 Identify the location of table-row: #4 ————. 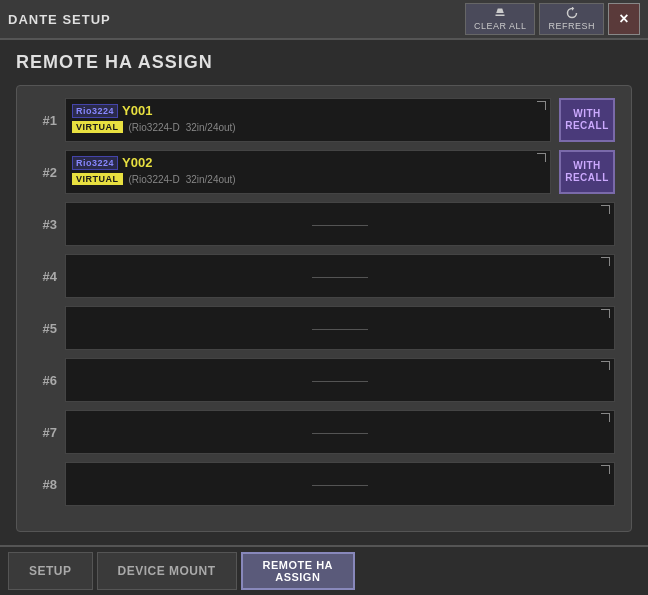
(324, 276).